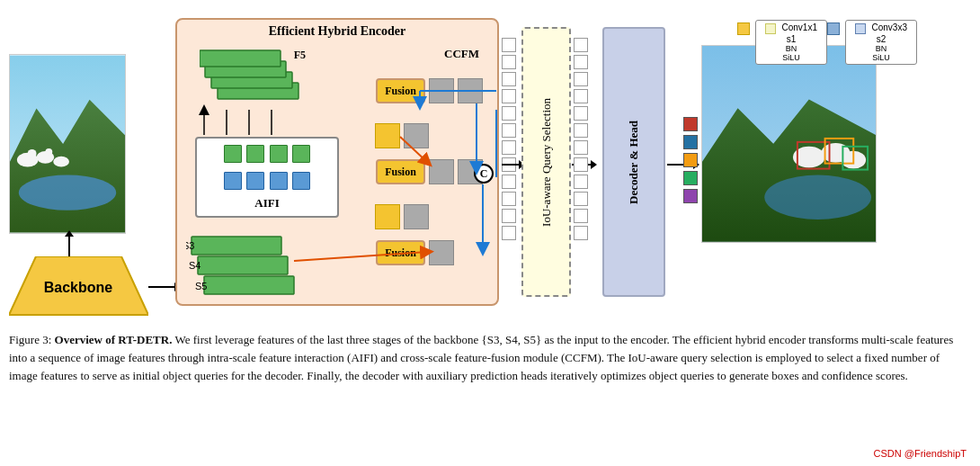  What do you see at coordinates (791, 58) in the screenshot?
I see `legend-silu1: SiLU` at bounding box center [791, 58].